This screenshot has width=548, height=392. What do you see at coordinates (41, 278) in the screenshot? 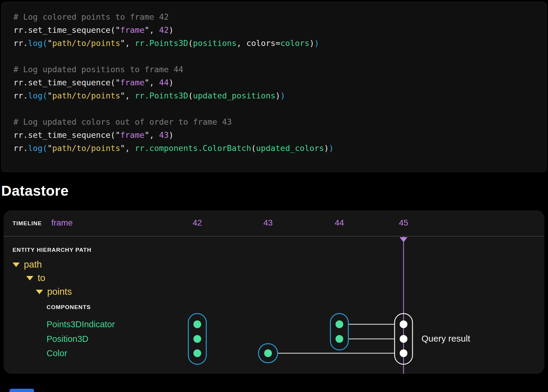
I see `entity-name: to` at bounding box center [41, 278].